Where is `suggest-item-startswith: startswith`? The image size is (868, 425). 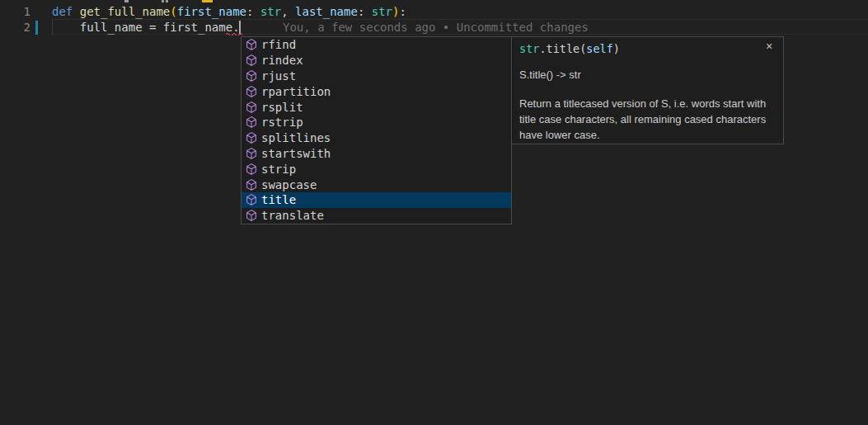
suggest-item-startswith: startswith is located at coordinates (376, 153).